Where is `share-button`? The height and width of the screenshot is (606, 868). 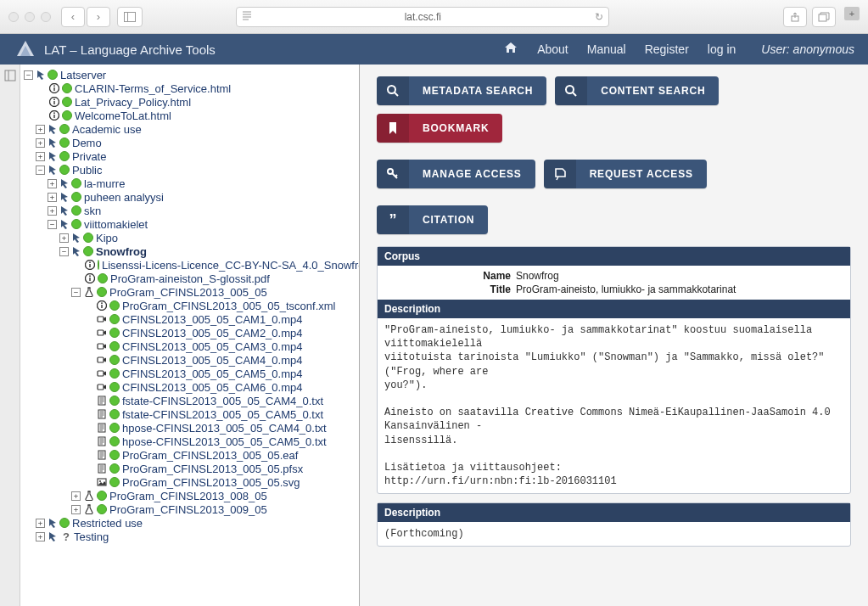 share-button is located at coordinates (795, 17).